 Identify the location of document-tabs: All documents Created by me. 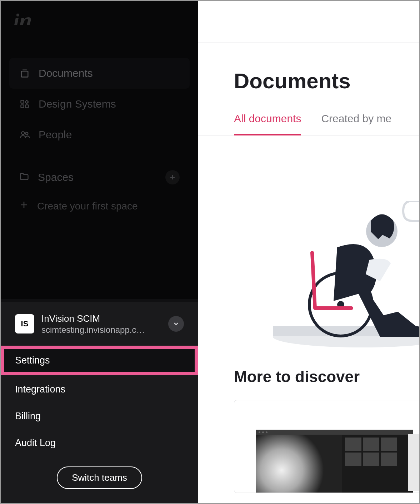
(309, 114).